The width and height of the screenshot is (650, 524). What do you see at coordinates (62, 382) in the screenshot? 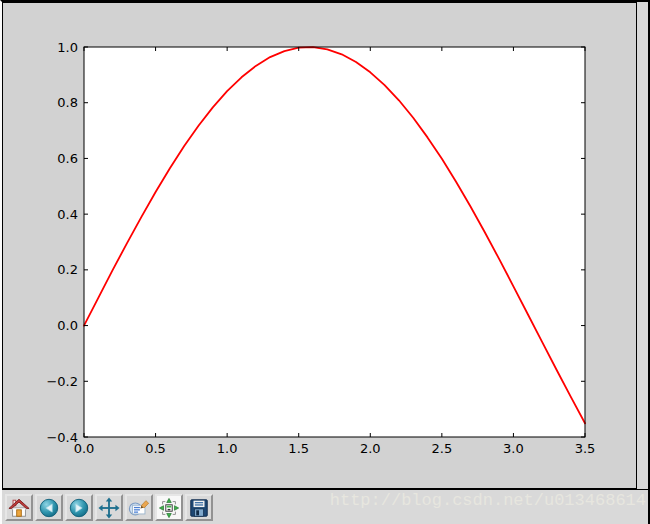
I see `y-tick-label: −0.2` at bounding box center [62, 382].